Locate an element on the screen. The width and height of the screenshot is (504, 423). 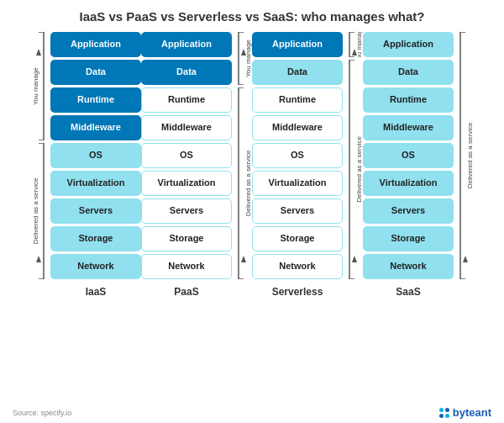
paas-right-bracket: You manage Delivered as a service is located at coordinates (243, 156).